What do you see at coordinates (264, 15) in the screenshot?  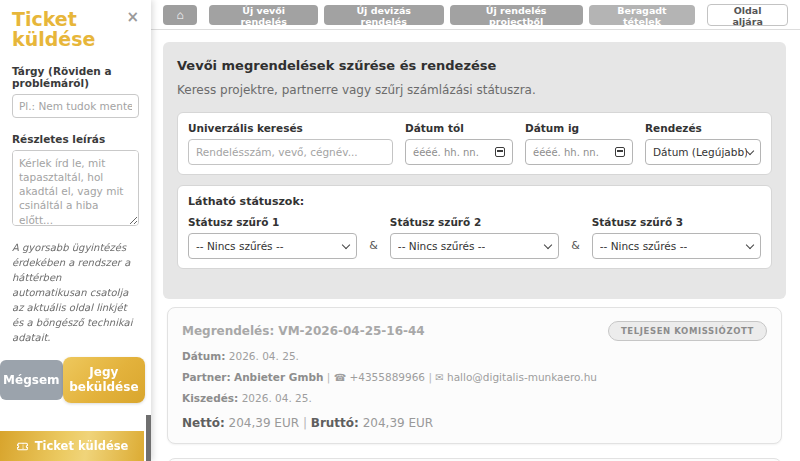 I see `new-customer-order-button: Új vevői rendelés` at bounding box center [264, 15].